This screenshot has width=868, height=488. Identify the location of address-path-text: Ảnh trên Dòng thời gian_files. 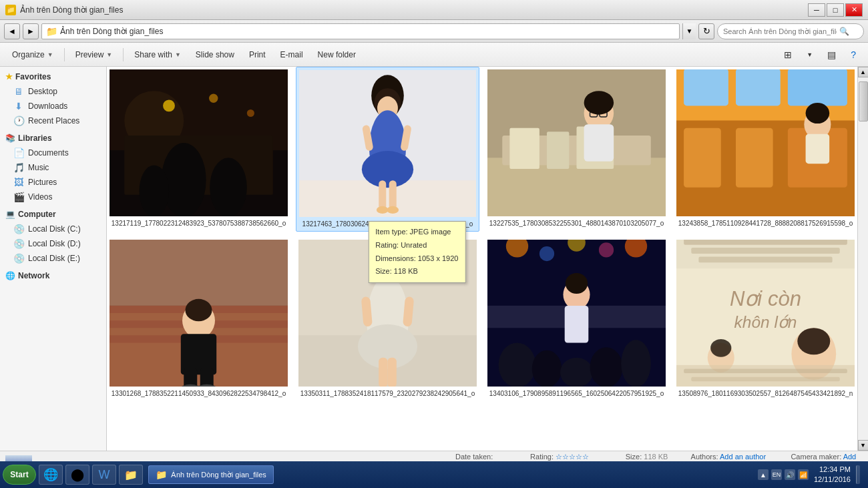
(112, 31).